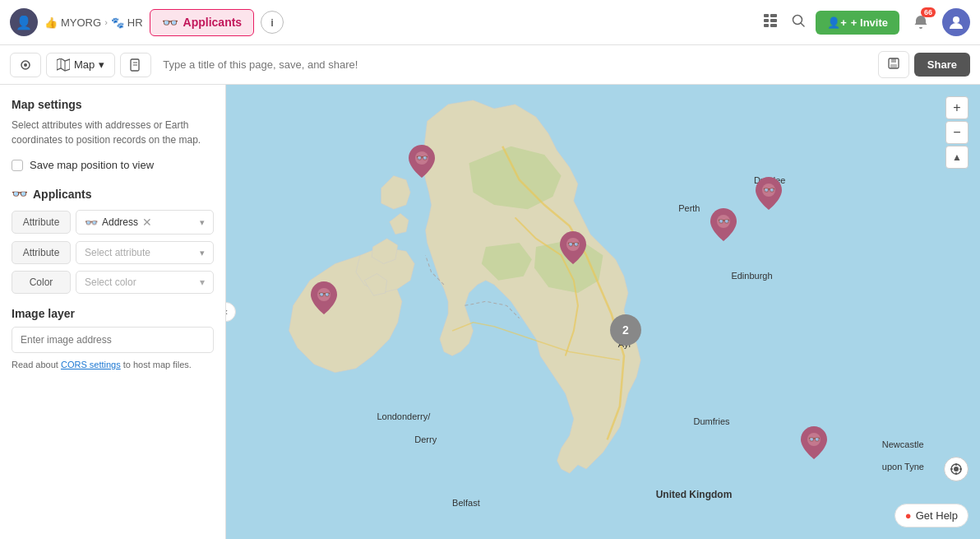  Describe the element at coordinates (106, 22) in the screenshot. I see `nav-chevron-icon: ›` at that location.